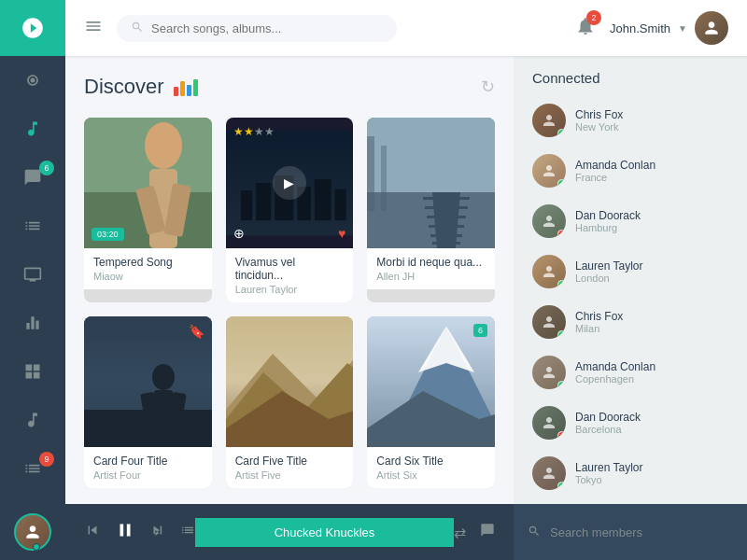  What do you see at coordinates (652, 120) in the screenshot?
I see `member-info-0: Chris Fox New York` at bounding box center [652, 120].